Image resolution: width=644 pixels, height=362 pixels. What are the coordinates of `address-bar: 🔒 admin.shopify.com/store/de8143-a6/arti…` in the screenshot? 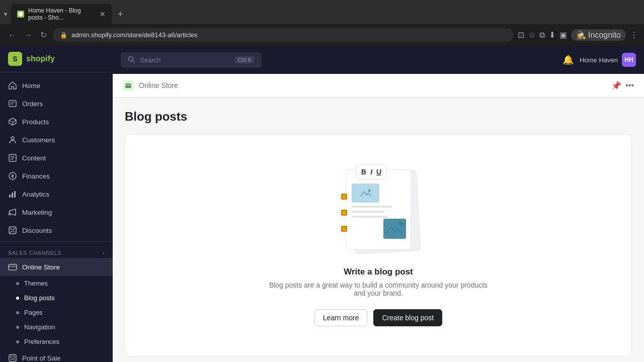 It's located at (283, 35).